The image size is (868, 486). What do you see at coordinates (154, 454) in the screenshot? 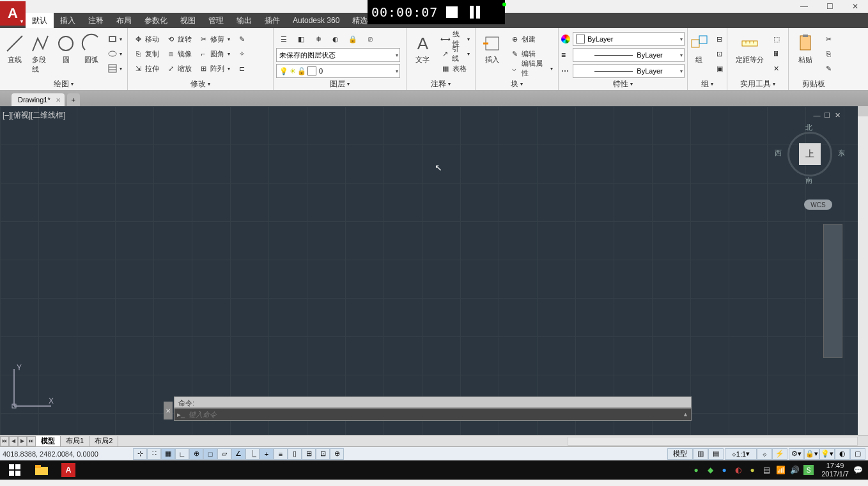
I see `snap-button: ∷` at bounding box center [154, 454].